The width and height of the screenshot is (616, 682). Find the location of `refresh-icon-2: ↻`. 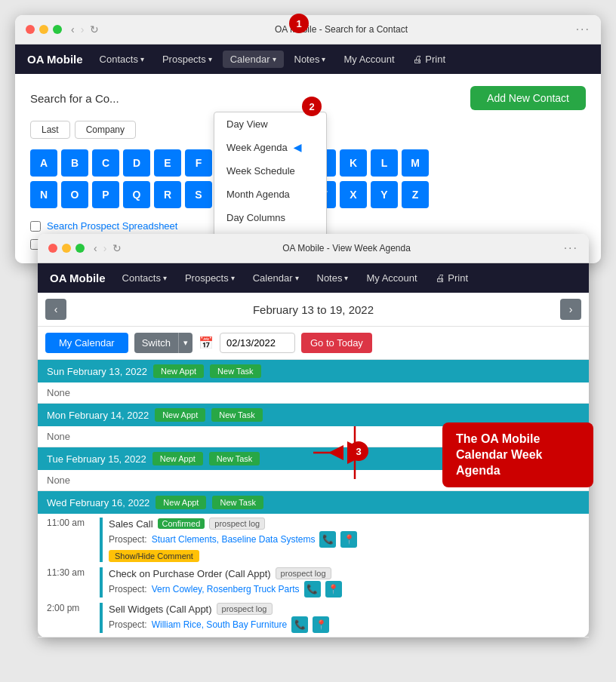

refresh-icon-2: ↻ is located at coordinates (117, 248).